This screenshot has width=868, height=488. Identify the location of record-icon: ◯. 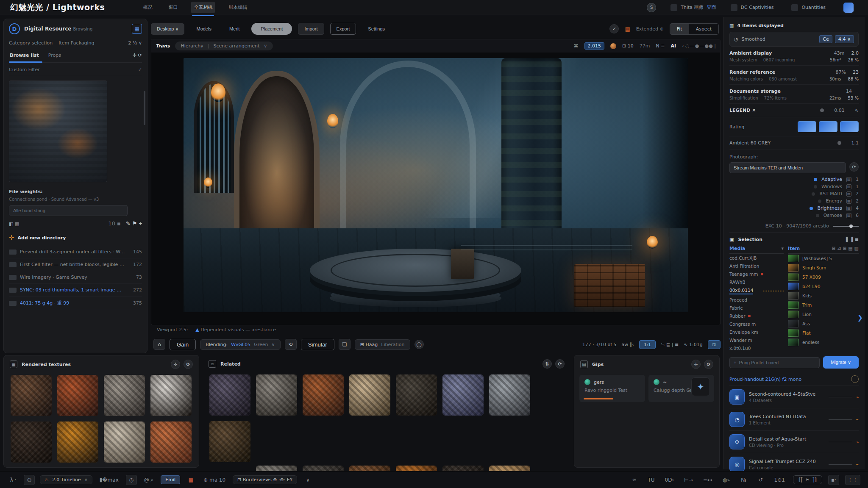
(419, 344).